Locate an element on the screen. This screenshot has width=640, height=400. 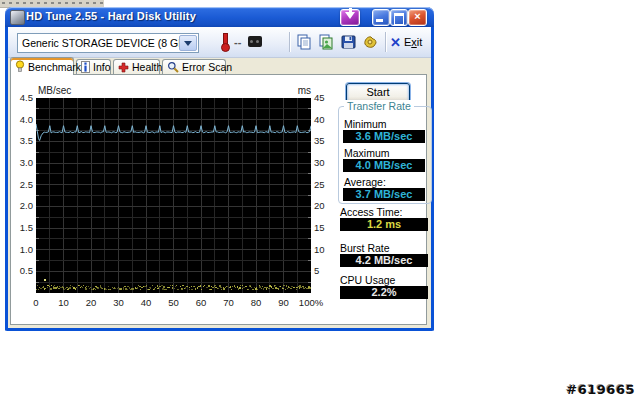
y-left-tick-label: 3.5 is located at coordinates (22, 140).